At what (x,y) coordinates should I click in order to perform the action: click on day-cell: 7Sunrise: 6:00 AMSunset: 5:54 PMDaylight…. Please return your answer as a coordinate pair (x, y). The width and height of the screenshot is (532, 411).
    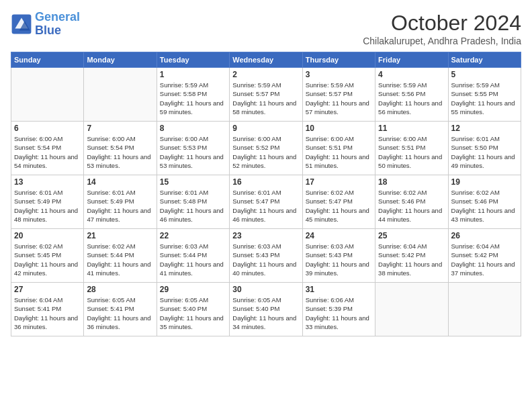
    Looking at the image, I should click on (120, 148).